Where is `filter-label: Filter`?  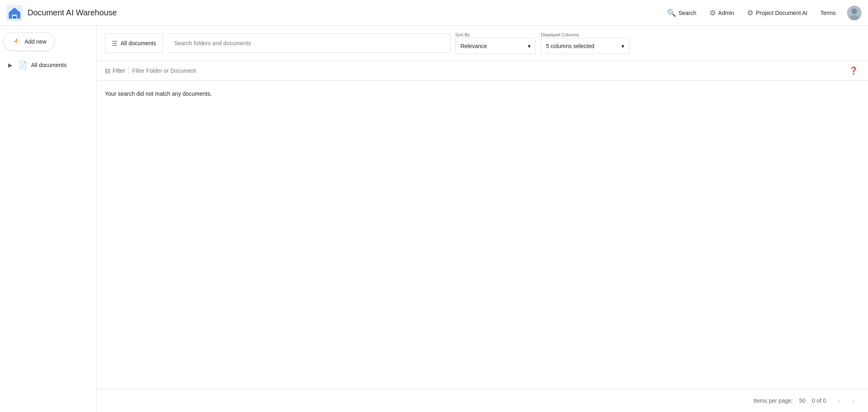
filter-label: Filter is located at coordinates (119, 71).